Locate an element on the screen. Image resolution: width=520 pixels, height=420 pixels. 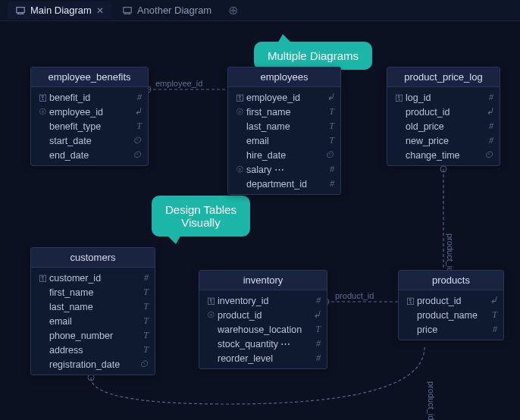
column-row: end_date⏲ is located at coordinates (89, 155).